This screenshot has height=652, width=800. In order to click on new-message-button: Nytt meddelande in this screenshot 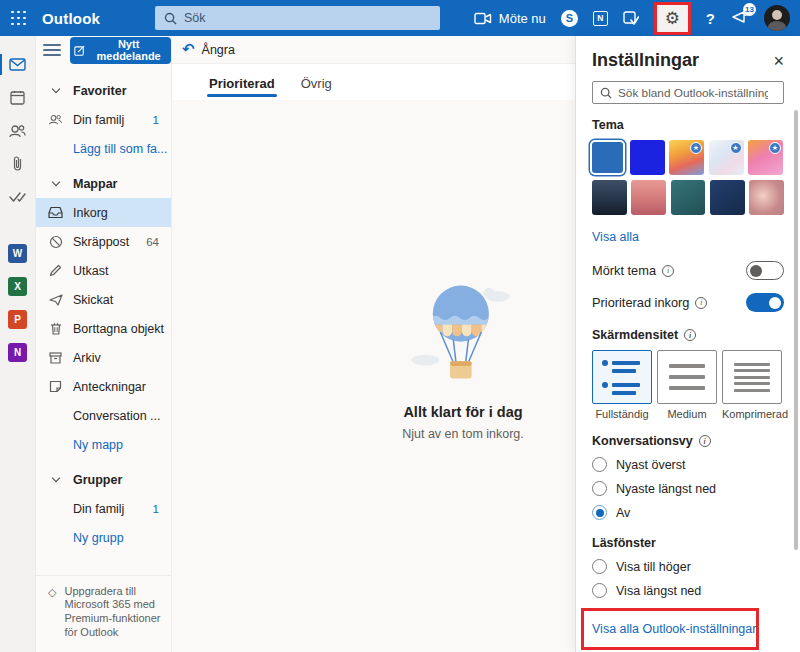, I will do `click(120, 50)`.